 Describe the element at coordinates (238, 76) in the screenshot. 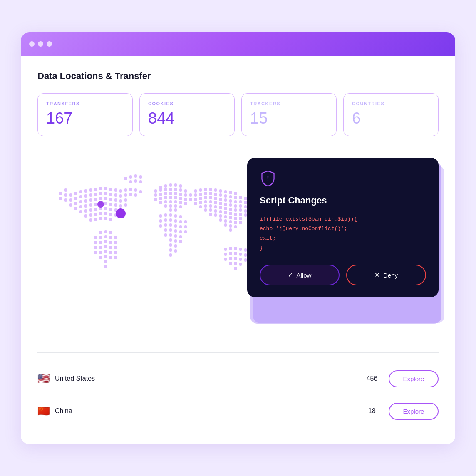

I see `page-title: Data Locations & Transfer` at that location.